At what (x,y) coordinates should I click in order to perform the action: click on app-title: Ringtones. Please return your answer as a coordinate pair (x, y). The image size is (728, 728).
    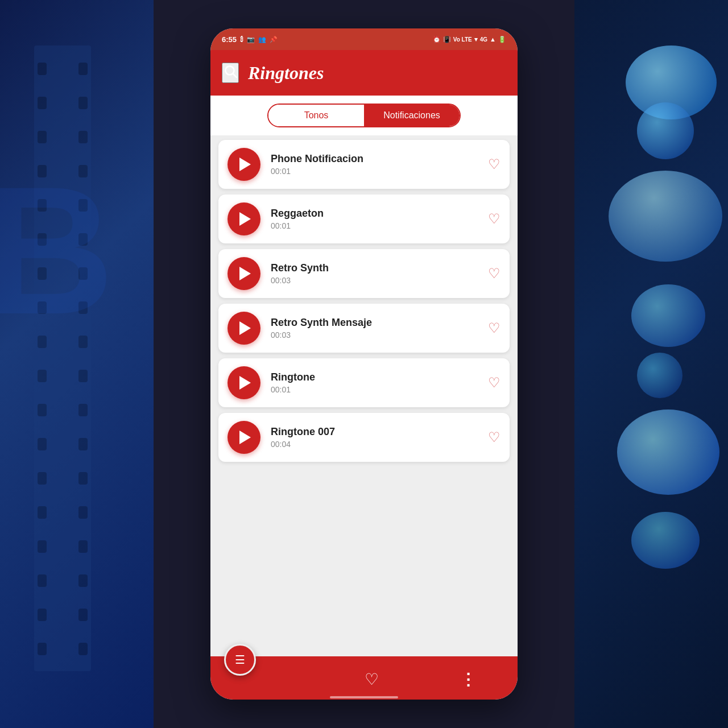
    Looking at the image, I should click on (286, 73).